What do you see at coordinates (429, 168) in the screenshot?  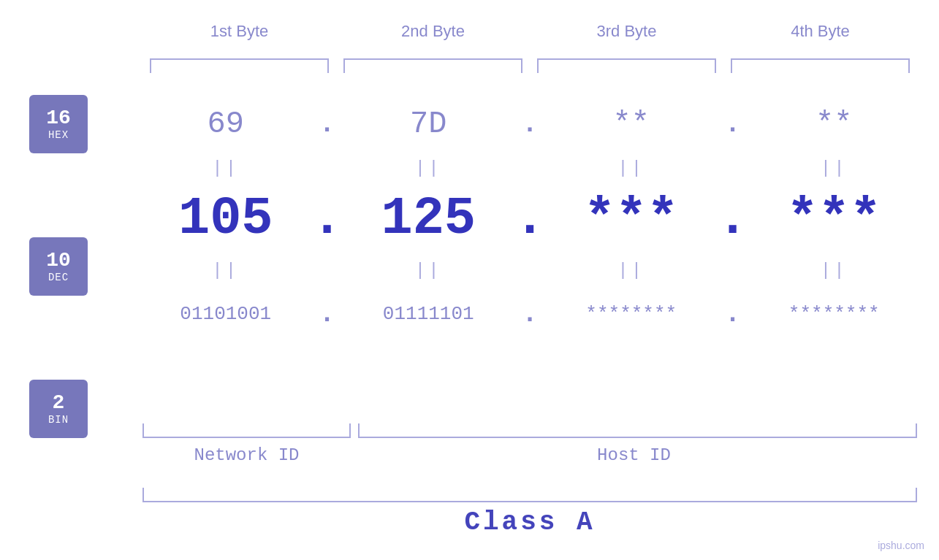 I see `eq-2: ||` at bounding box center [429, 168].